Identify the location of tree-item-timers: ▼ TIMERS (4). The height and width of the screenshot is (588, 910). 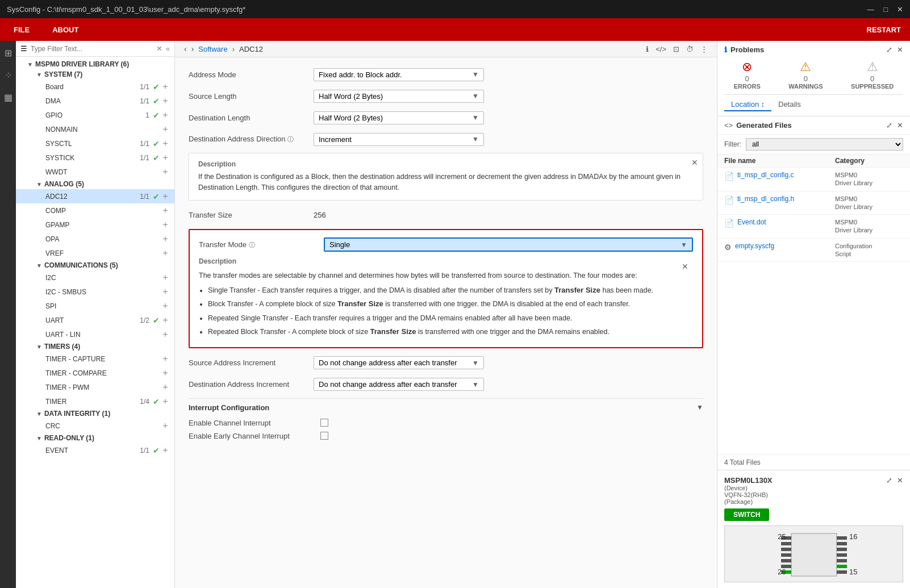
(95, 347).